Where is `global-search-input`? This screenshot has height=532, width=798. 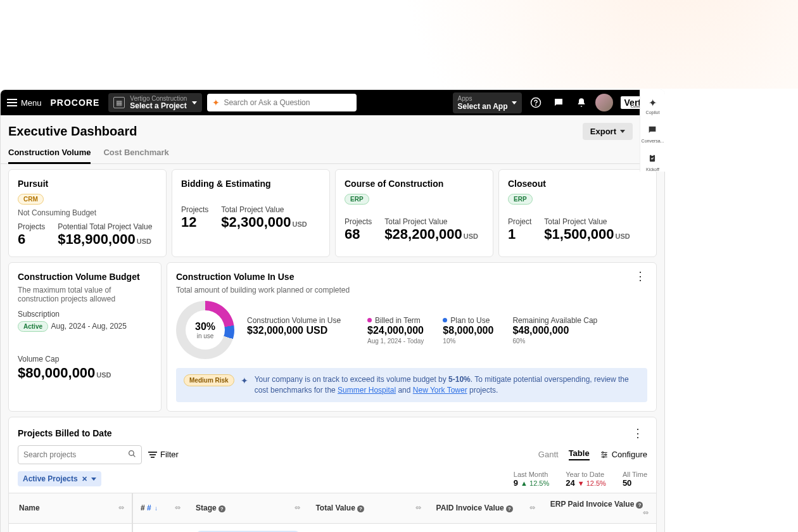 global-search-input is located at coordinates (288, 103).